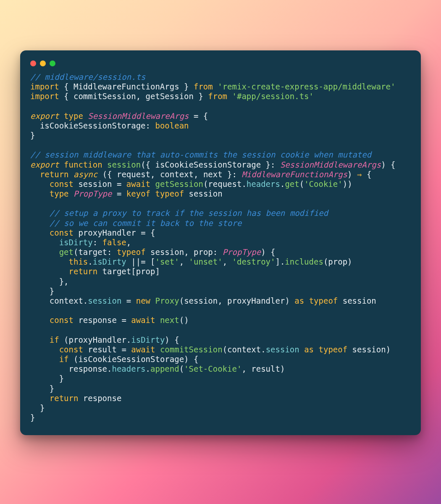  I want to click on close-icon, so click(33, 63).